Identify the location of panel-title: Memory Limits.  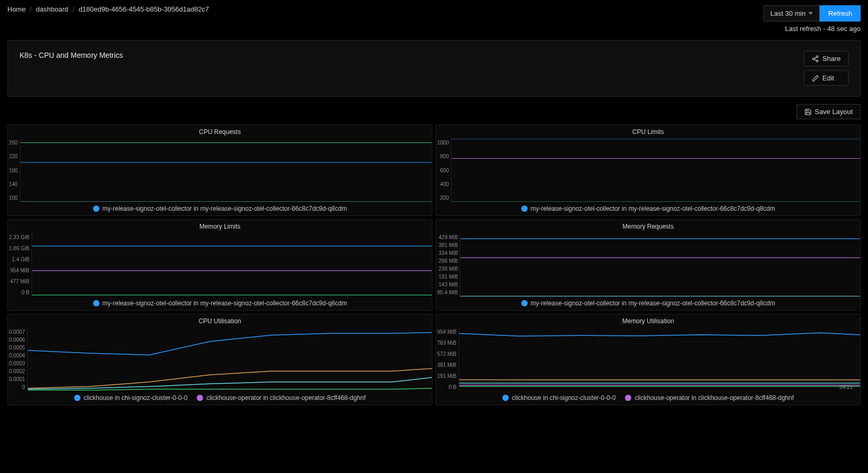
(220, 227).